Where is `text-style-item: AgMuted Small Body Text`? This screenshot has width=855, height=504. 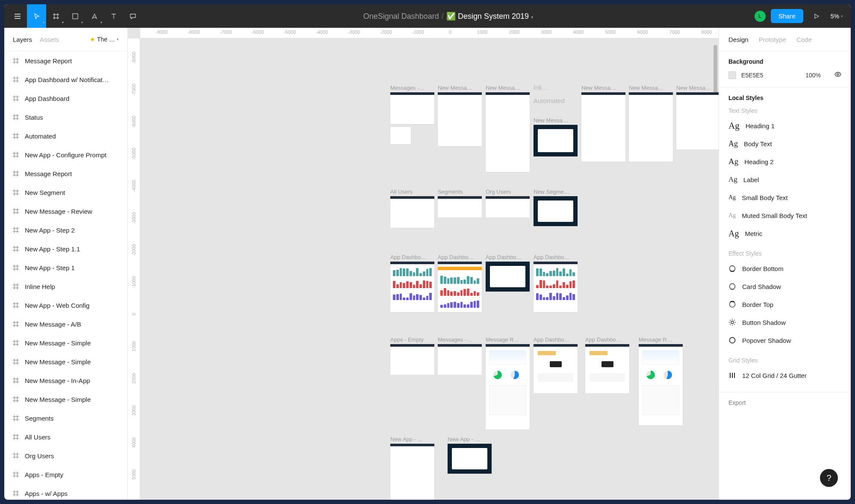
text-style-item: AgMuted Small Body Text is located at coordinates (785, 215).